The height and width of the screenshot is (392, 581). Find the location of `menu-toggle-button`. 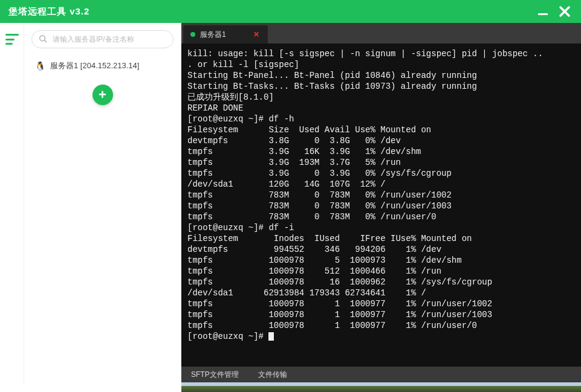

menu-toggle-button is located at coordinates (12, 39).